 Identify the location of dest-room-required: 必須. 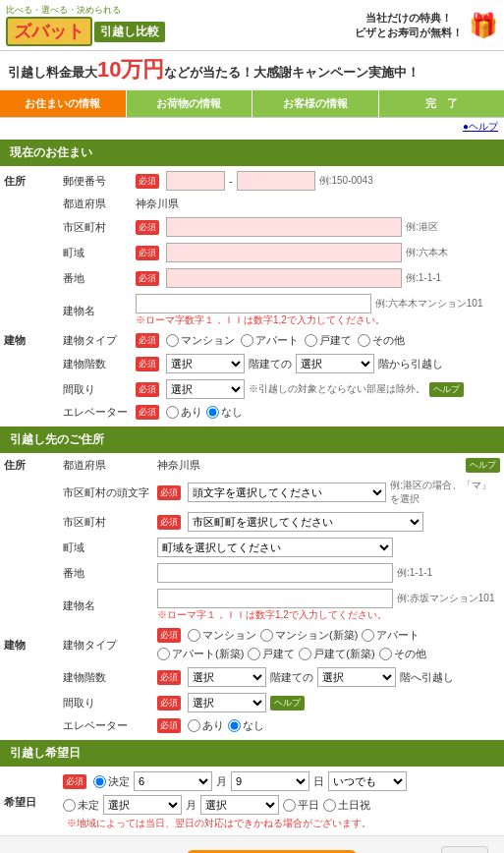
(169, 704).